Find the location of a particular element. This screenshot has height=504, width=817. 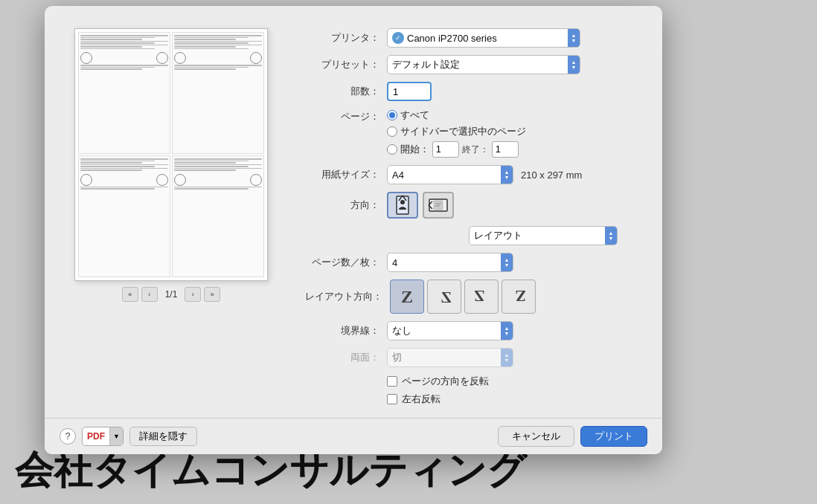

pages-per-sheet-row: ページ数／枚： 4 ▲▼ is located at coordinates (472, 262).